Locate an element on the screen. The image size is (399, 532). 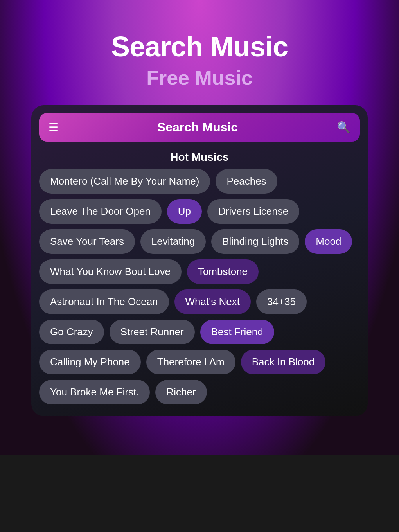
tag-item: Drivers License is located at coordinates (253, 211).